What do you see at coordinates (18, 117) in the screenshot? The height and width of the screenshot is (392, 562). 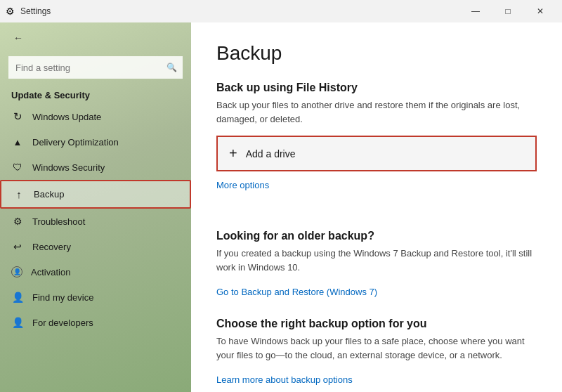 I see `update-icon: ↻` at bounding box center [18, 117].